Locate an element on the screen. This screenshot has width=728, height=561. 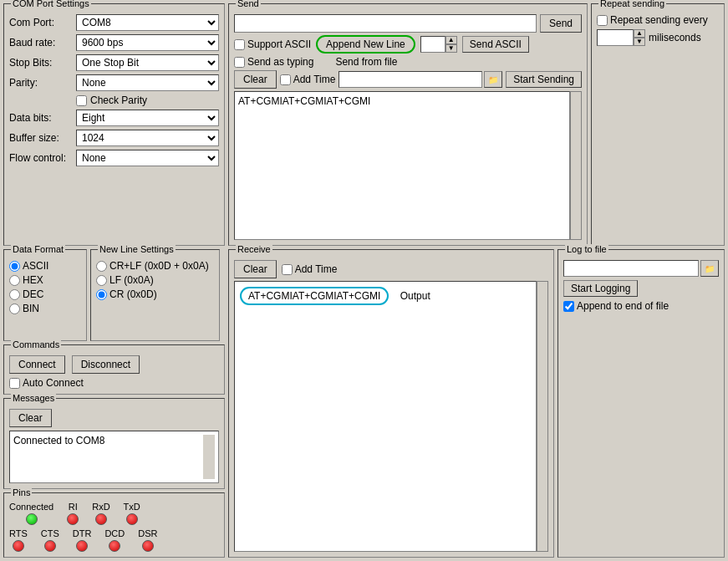
start-sending-button: Start Sending is located at coordinates (543, 79).